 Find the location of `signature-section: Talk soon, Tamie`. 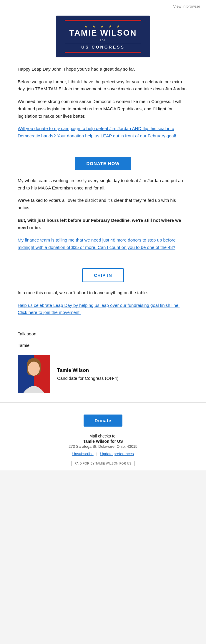

signature-section: Talk soon, Tamie is located at coordinates (103, 365).